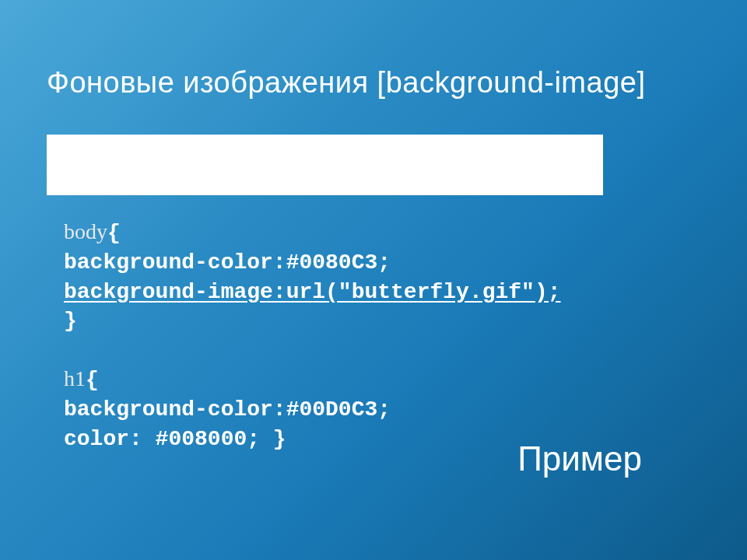  Describe the element at coordinates (405, 439) in the screenshot. I see `code-line: color: #008000; }` at that location.